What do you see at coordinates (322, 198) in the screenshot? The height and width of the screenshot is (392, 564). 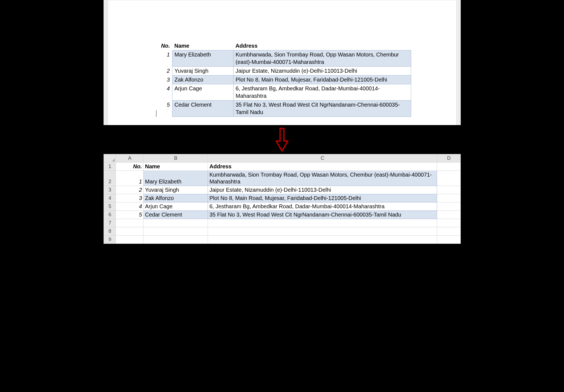 I see `cell: Plot No 8, Main Road, Mujesar, Faridabad…` at bounding box center [322, 198].